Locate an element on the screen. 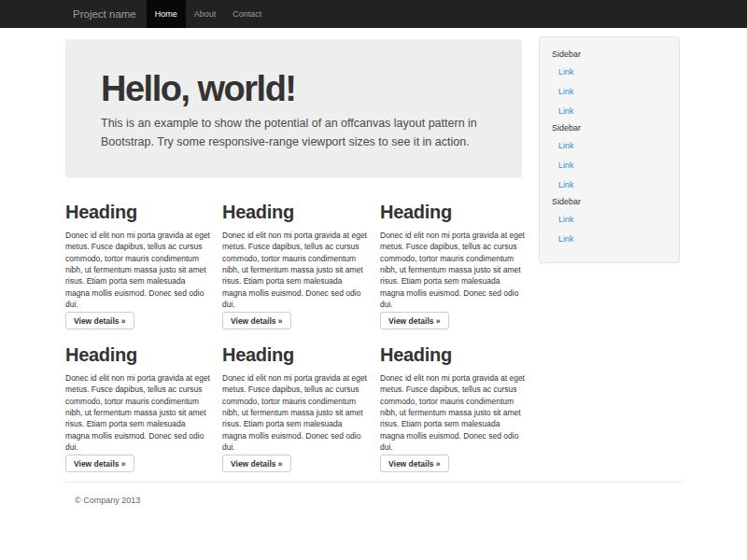 The width and height of the screenshot is (747, 560). sidebar-link-0-2: Link is located at coordinates (609, 110).